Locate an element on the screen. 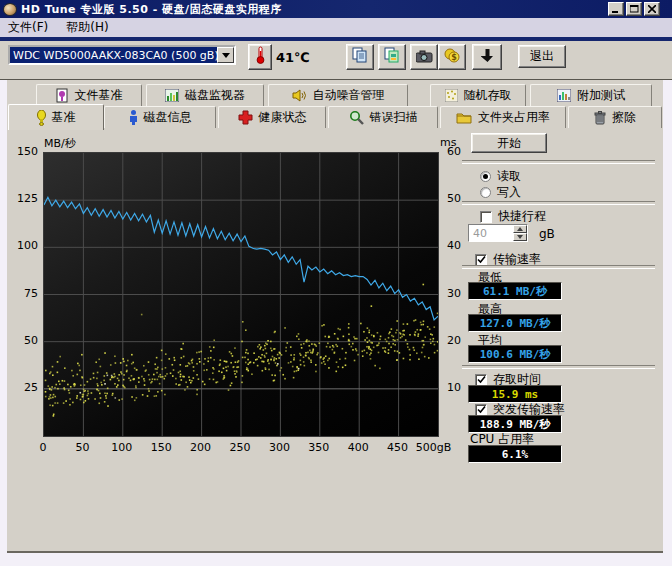 The width and height of the screenshot is (672, 566). health-icon is located at coordinates (246, 118).